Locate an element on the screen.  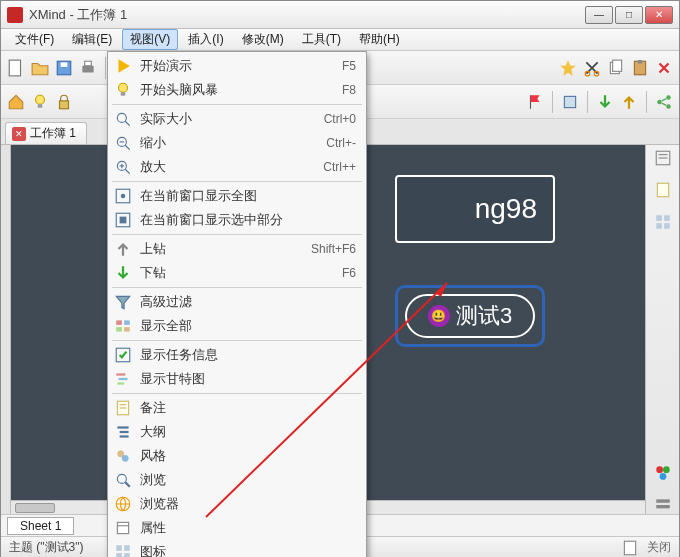
panel-grid-icon is located at coordinates (663, 222).